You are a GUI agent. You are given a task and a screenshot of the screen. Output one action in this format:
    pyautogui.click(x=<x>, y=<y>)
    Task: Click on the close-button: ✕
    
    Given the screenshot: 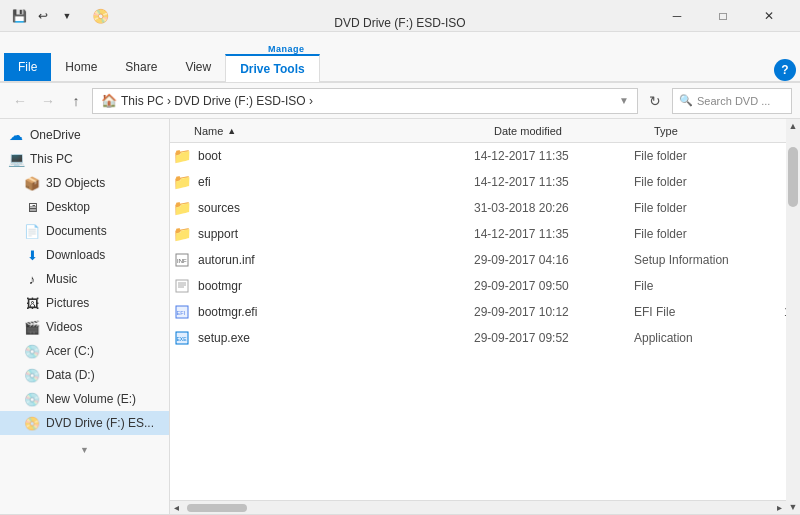 What is the action you would take?
    pyautogui.click(x=769, y=16)
    